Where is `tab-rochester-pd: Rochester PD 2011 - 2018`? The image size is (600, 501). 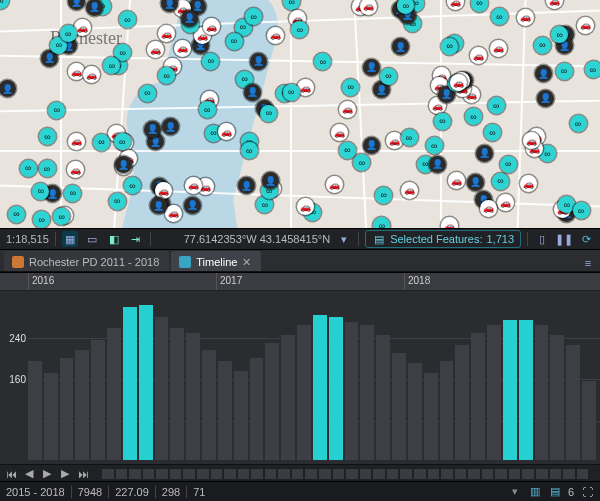 tab-rochester-pd: Rochester PD 2011 - 2018 is located at coordinates (86, 261).